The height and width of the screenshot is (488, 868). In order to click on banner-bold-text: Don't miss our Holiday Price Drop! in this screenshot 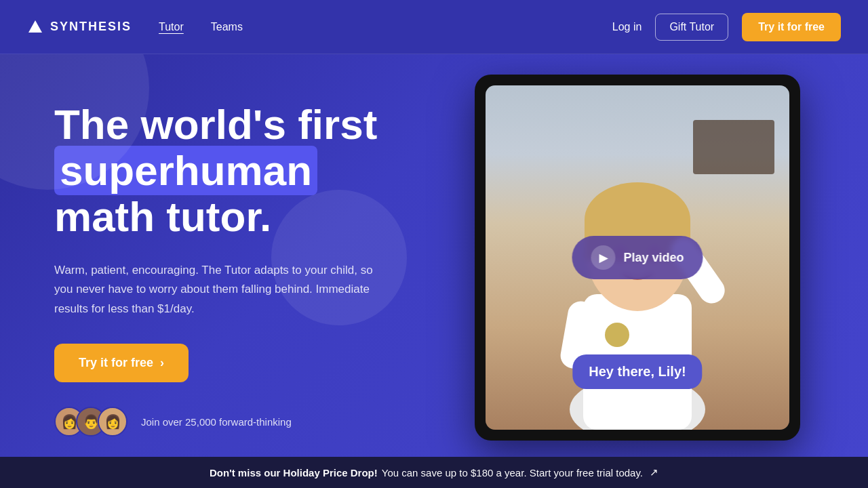, I will do `click(294, 473)`.